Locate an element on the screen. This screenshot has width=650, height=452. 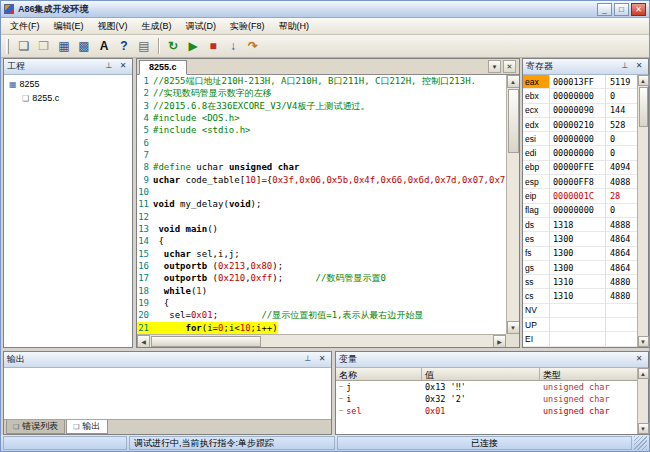
open-folder-icon: ❒ is located at coordinates (44, 46).